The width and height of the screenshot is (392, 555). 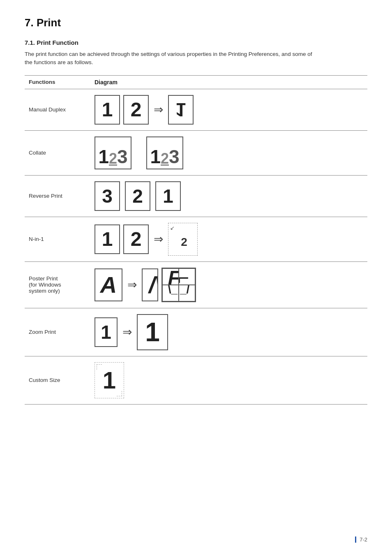 I want to click on diagram-n-in-1: 1 2 ⇒ ↙ 2, so click(x=229, y=239).